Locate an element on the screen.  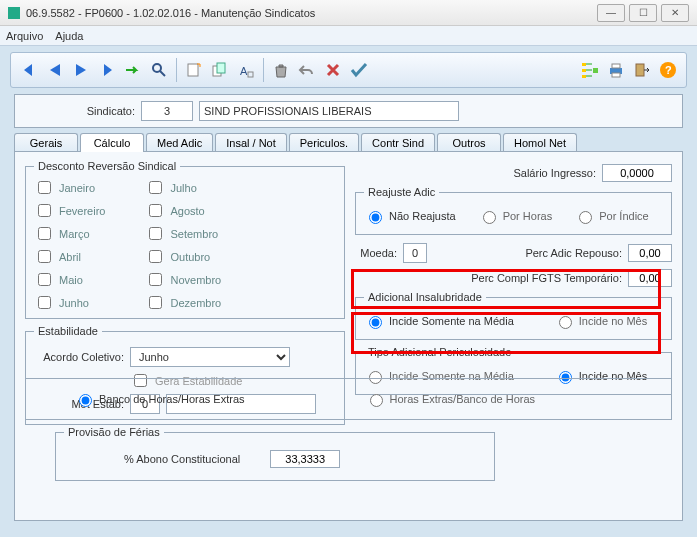
tab-insalnot: Insal / Not is located at coordinates (251, 142).